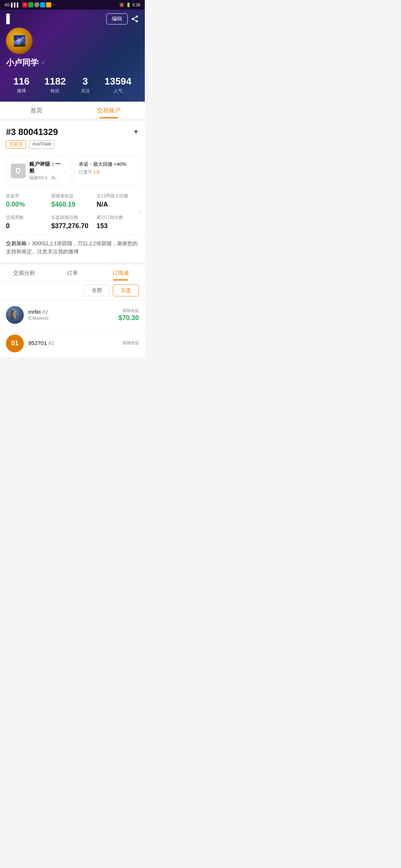  What do you see at coordinates (108, 110) in the screenshot?
I see `tab-trading-account: 交易账户` at bounding box center [108, 110].